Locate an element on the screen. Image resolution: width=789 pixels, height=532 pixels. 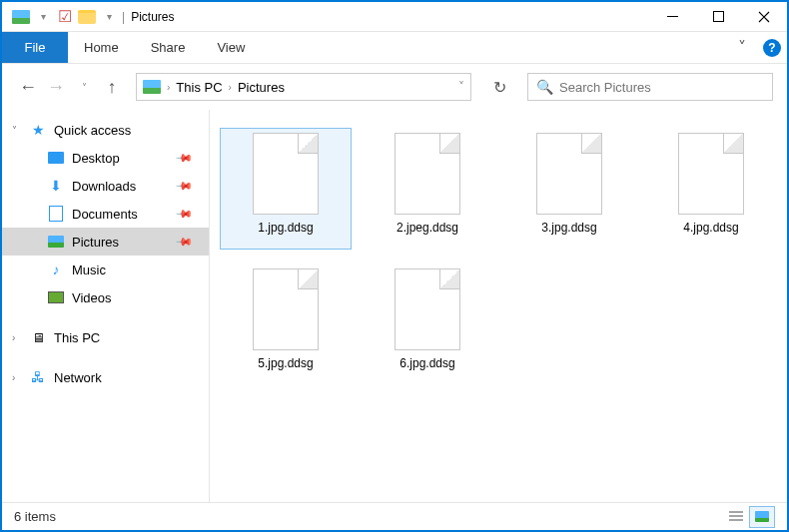
tab-view: View is located at coordinates (231, 48).